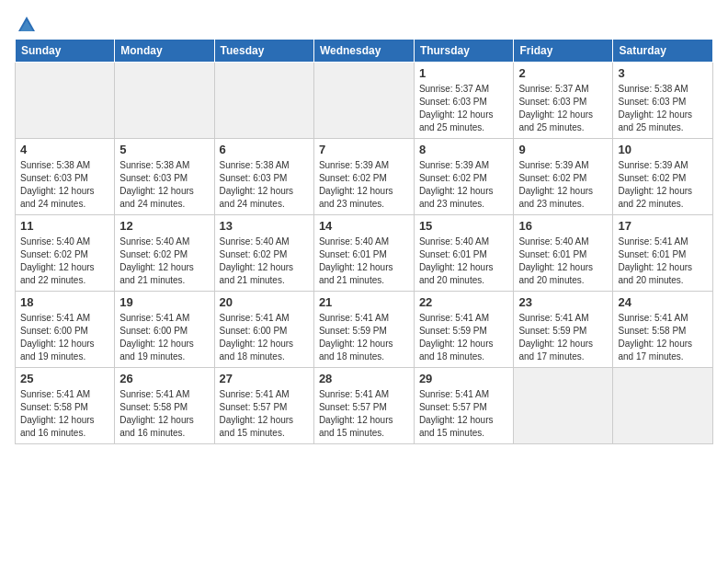 Image resolution: width=728 pixels, height=563 pixels. I want to click on day-number: 7, so click(364, 149).